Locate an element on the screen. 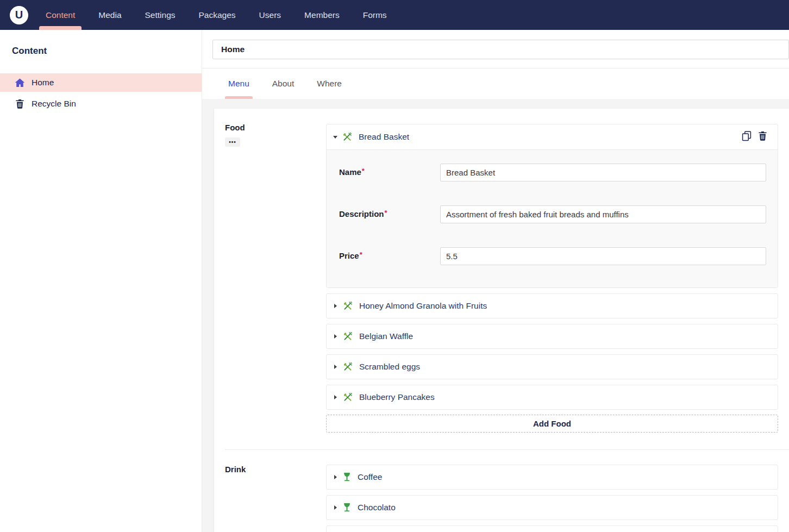 Image resolution: width=789 pixels, height=532 pixels. caret-down-icon is located at coordinates (335, 137).